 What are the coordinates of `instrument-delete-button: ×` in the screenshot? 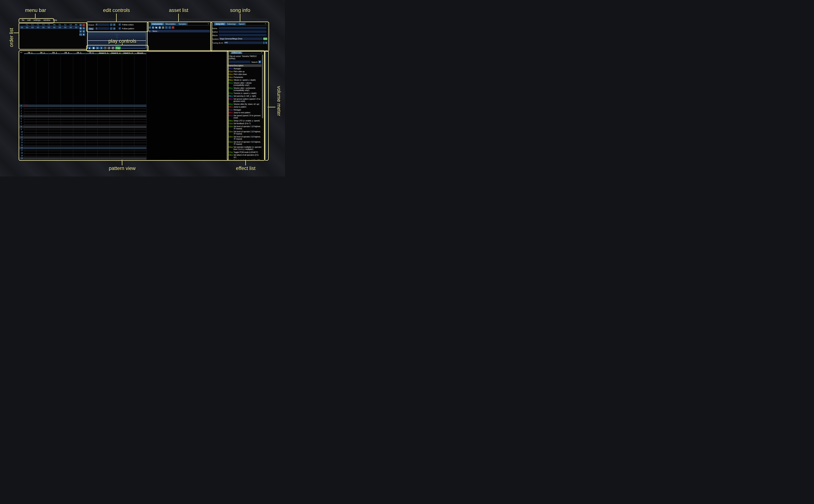 It's located at (173, 27).